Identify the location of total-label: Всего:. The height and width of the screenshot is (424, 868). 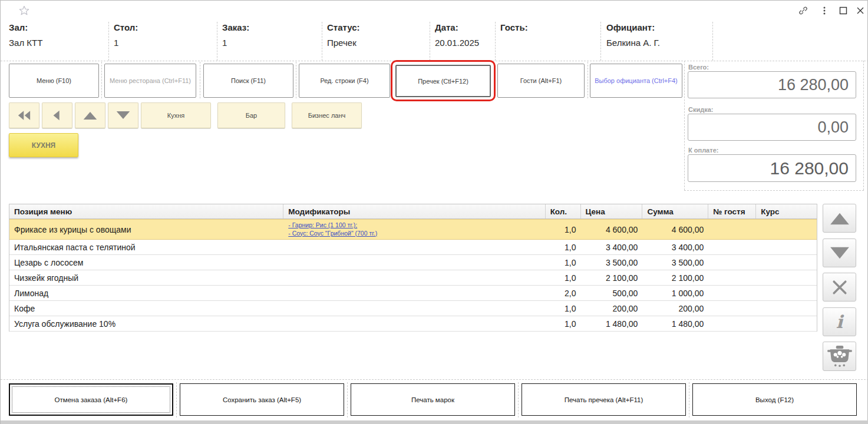
(699, 67).